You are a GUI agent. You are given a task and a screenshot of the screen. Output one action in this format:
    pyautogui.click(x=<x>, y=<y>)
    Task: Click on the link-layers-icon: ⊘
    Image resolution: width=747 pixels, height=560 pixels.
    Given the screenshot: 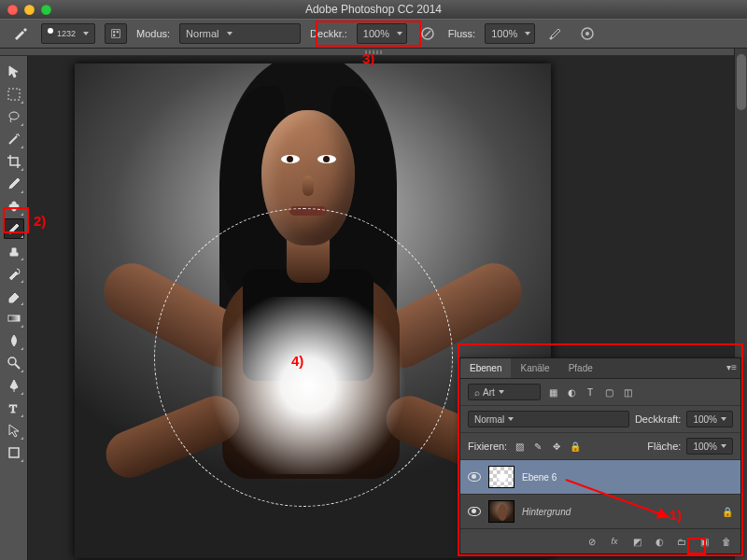 What is the action you would take?
    pyautogui.click(x=592, y=541)
    